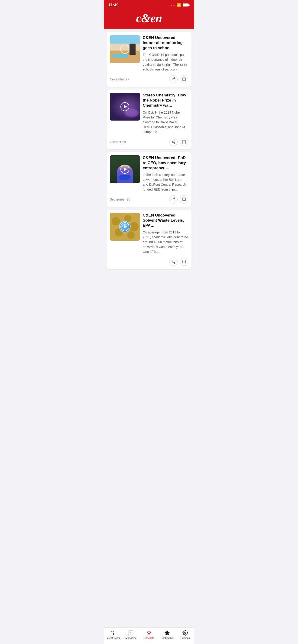 The image size is (298, 644). What do you see at coordinates (149, 18) in the screenshot?
I see `logo-text: c&en` at bounding box center [149, 18].